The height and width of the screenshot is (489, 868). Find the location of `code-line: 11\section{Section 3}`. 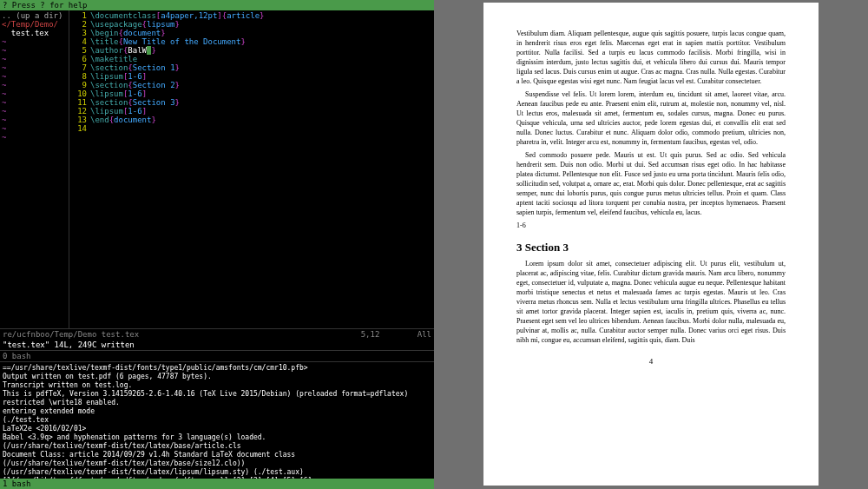

code-line: 11\section{Section 3} is located at coordinates (252, 102).